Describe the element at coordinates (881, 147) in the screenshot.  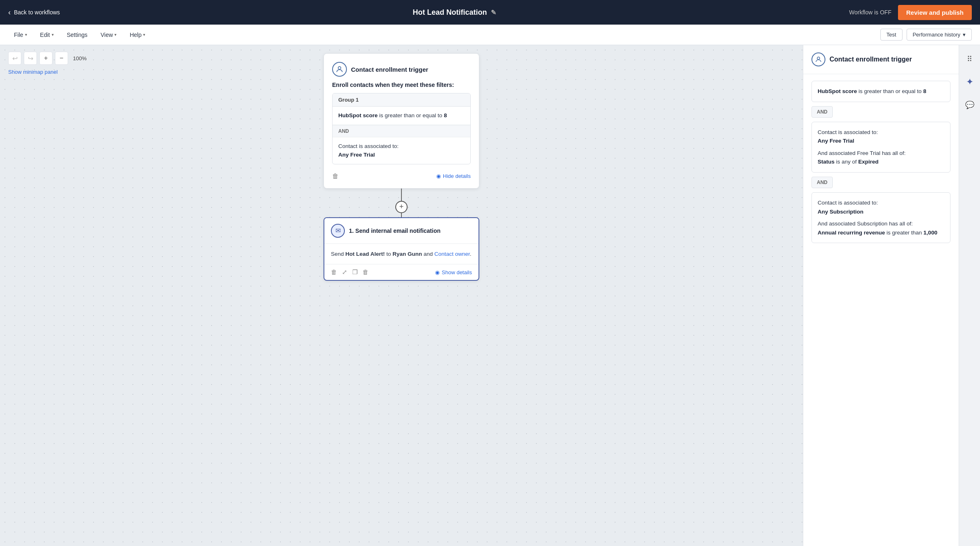
I see `panel-condition-2: Contact is associated to: Any Free Trial…` at that location.